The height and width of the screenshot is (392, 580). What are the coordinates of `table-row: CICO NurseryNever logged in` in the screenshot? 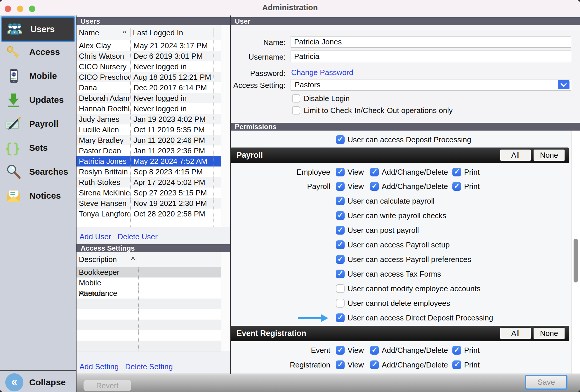 It's located at (149, 67).